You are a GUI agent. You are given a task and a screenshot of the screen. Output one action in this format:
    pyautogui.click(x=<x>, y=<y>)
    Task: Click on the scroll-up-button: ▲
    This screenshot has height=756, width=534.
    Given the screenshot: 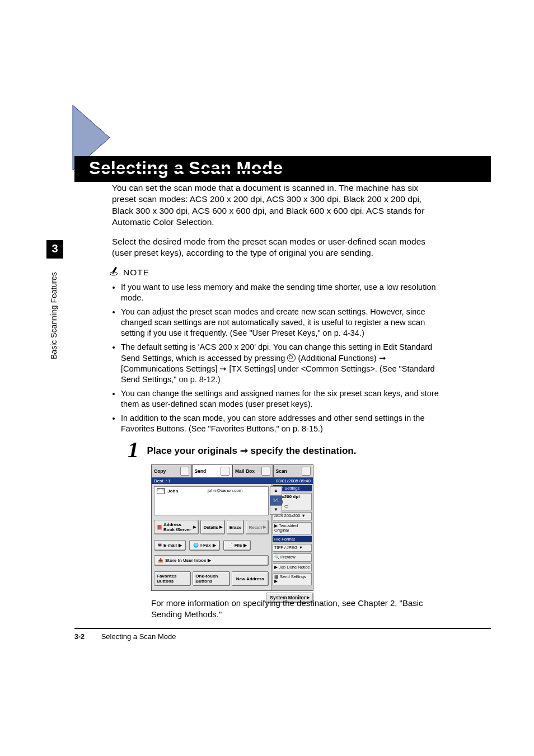 What is the action you would take?
    pyautogui.click(x=276, y=491)
    